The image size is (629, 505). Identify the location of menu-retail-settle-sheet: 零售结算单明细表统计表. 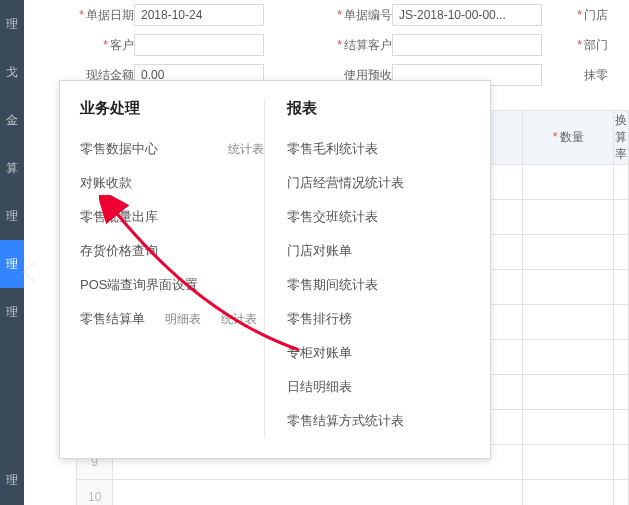
(172, 319).